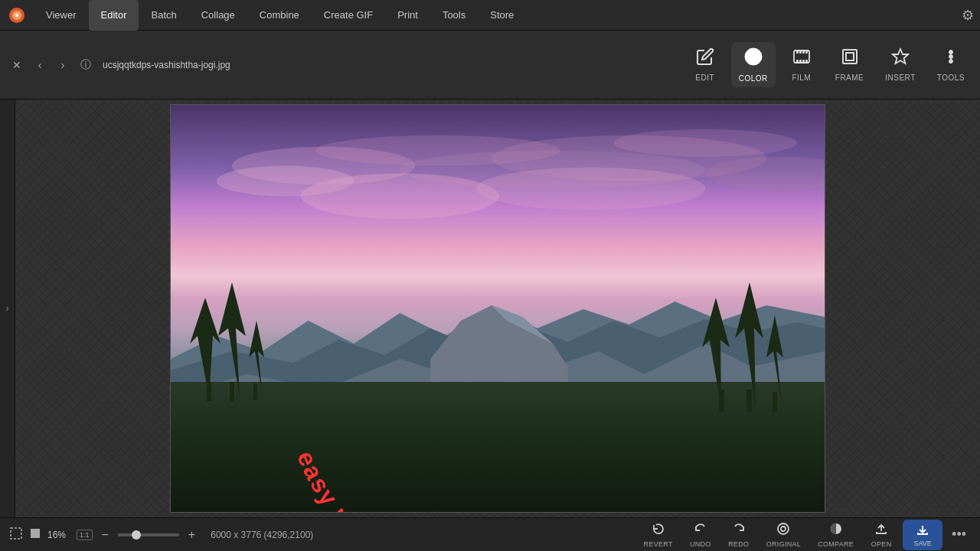 This screenshot has width=980, height=551. What do you see at coordinates (951, 59) in the screenshot?
I see `tools-icon` at bounding box center [951, 59].